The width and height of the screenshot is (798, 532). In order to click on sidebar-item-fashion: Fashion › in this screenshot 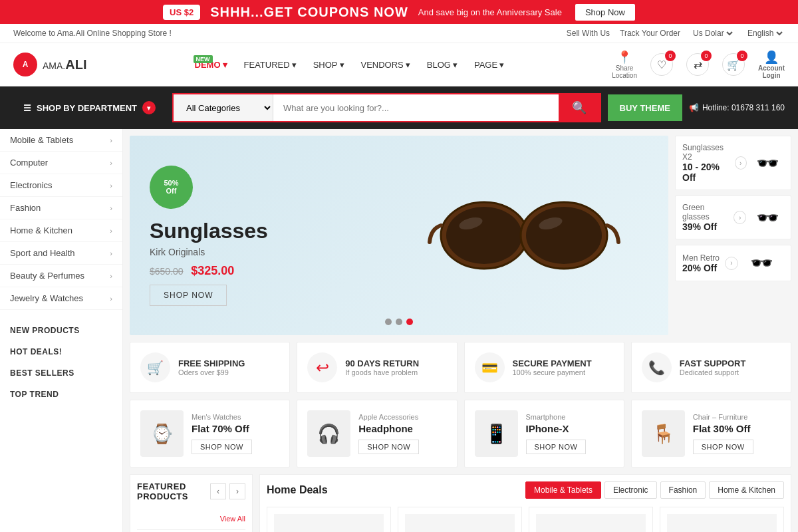, I will do `click(61, 208)`.